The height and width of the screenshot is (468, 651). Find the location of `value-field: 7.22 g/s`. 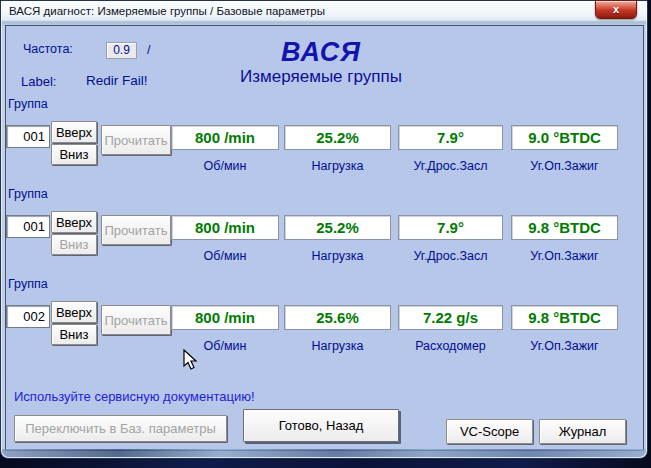

value-field: 7.22 g/s is located at coordinates (450, 318).